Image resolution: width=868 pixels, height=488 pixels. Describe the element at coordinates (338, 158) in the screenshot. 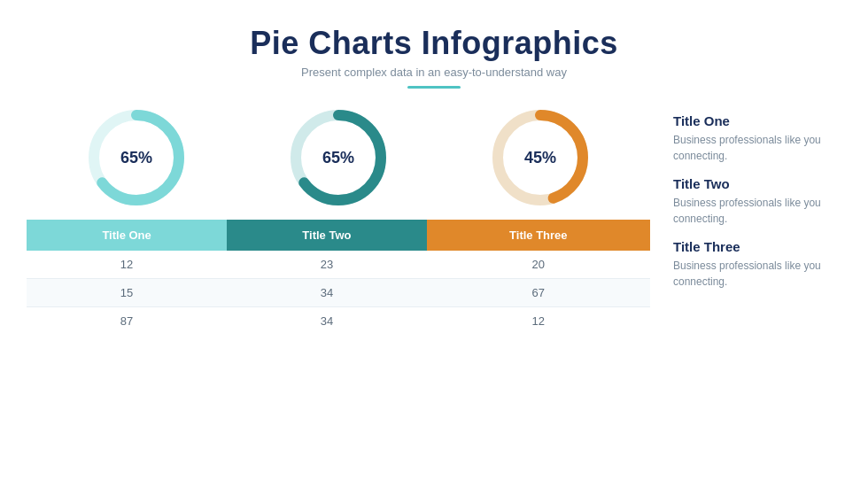

I see `chart-two-label: 65%` at that location.